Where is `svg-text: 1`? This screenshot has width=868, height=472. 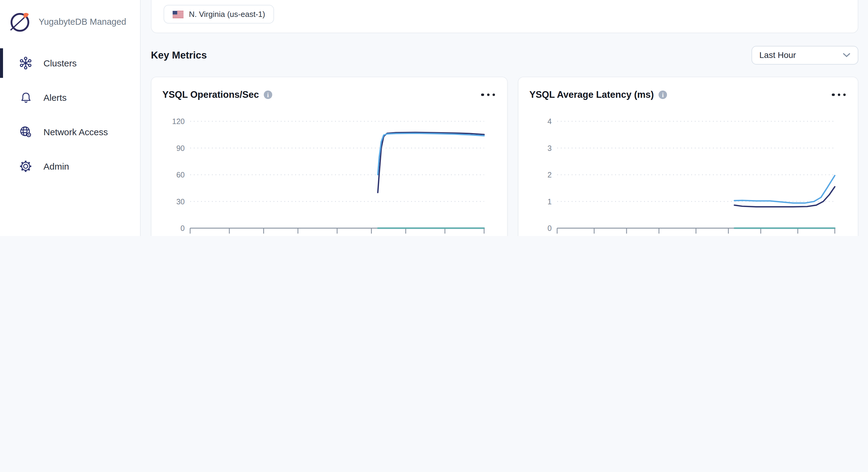
svg-text: 1 is located at coordinates (550, 201).